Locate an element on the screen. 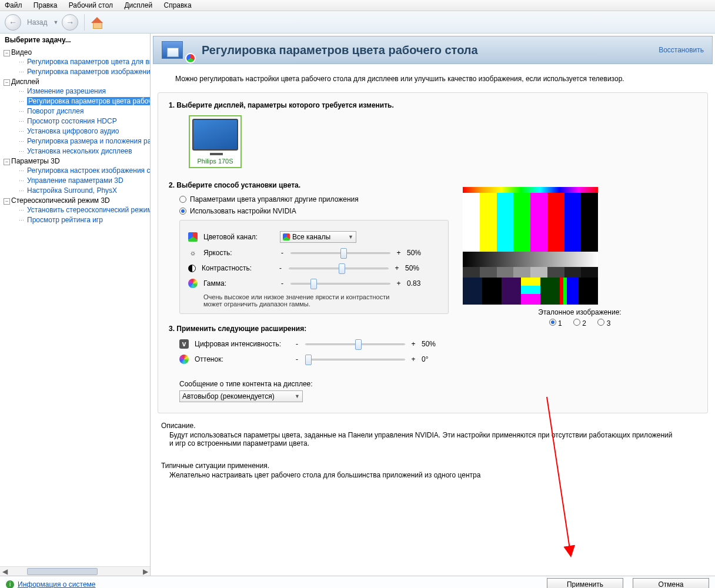 This screenshot has height=588, width=715. intro-text: Можно регулировать настройки цвета рабоч… is located at coordinates (442, 79).